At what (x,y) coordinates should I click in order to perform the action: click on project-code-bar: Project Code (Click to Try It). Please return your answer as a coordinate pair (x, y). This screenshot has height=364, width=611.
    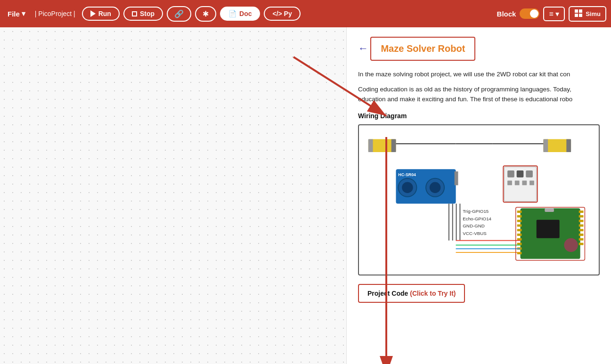
    Looking at the image, I should click on (412, 293).